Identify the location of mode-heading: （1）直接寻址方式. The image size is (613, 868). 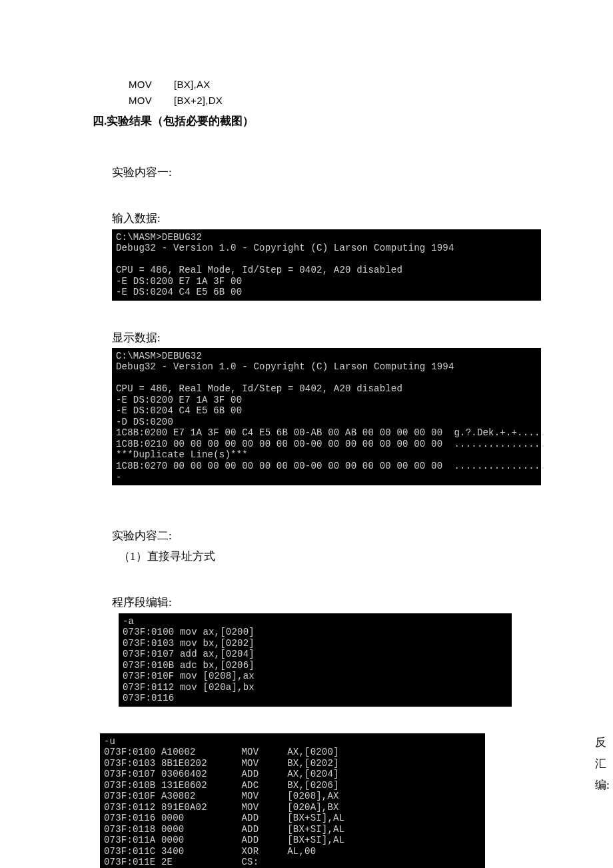
(328, 556).